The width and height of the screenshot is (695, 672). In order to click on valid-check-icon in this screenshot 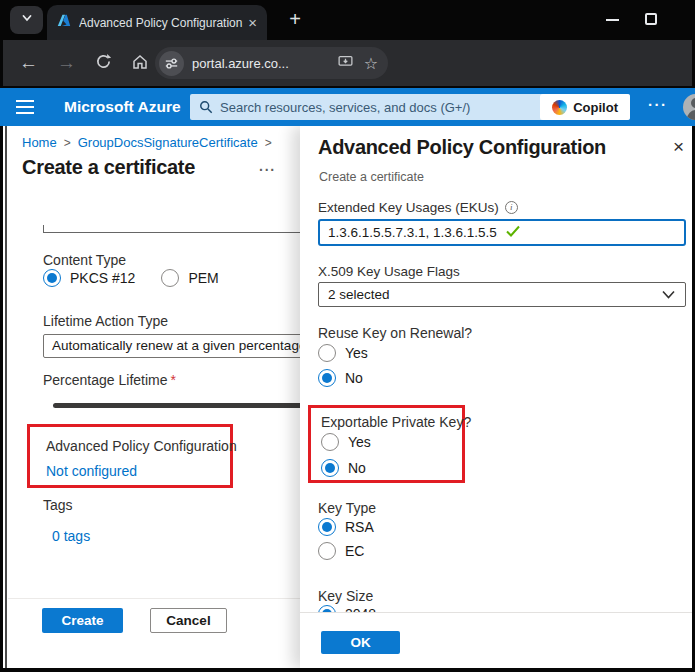, I will do `click(591, 232)`.